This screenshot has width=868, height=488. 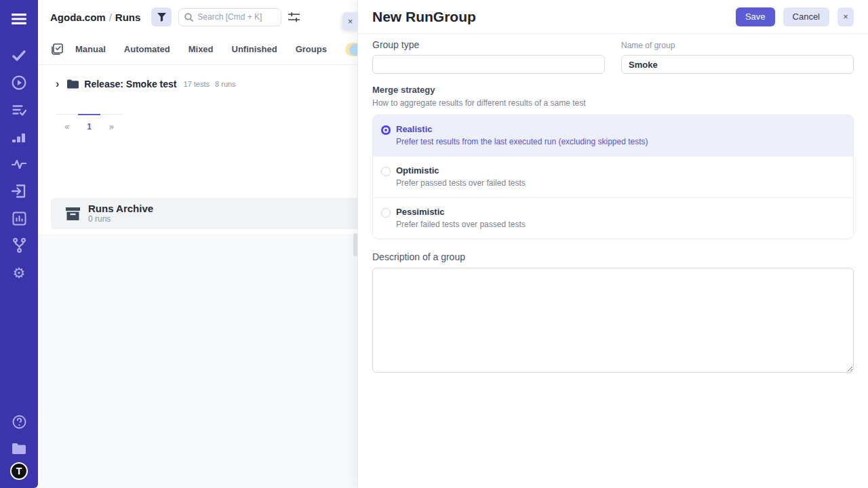 I want to click on option-pessimistic-description: Prefer failed tests over passed tests, so click(x=461, y=224).